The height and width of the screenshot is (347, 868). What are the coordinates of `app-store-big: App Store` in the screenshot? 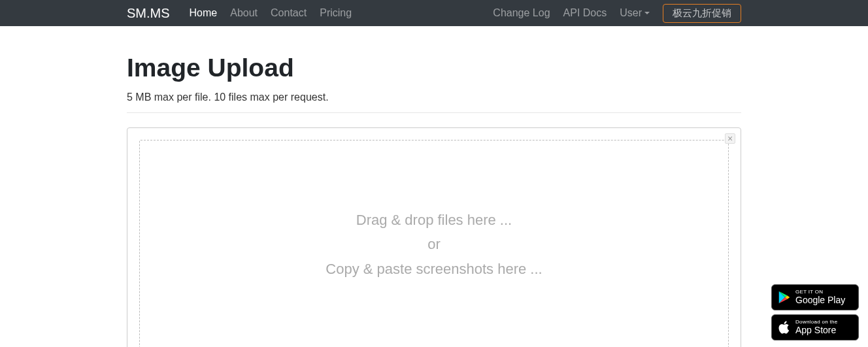 It's located at (817, 331).